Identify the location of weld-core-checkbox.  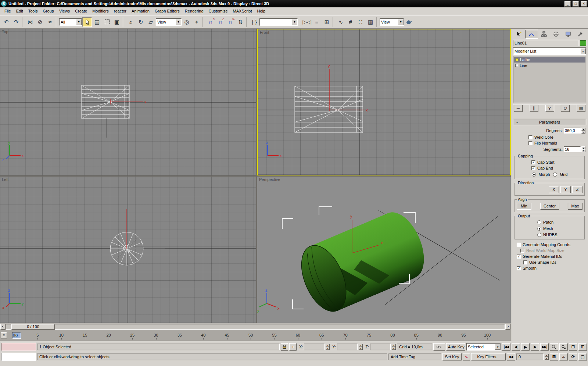
(531, 138).